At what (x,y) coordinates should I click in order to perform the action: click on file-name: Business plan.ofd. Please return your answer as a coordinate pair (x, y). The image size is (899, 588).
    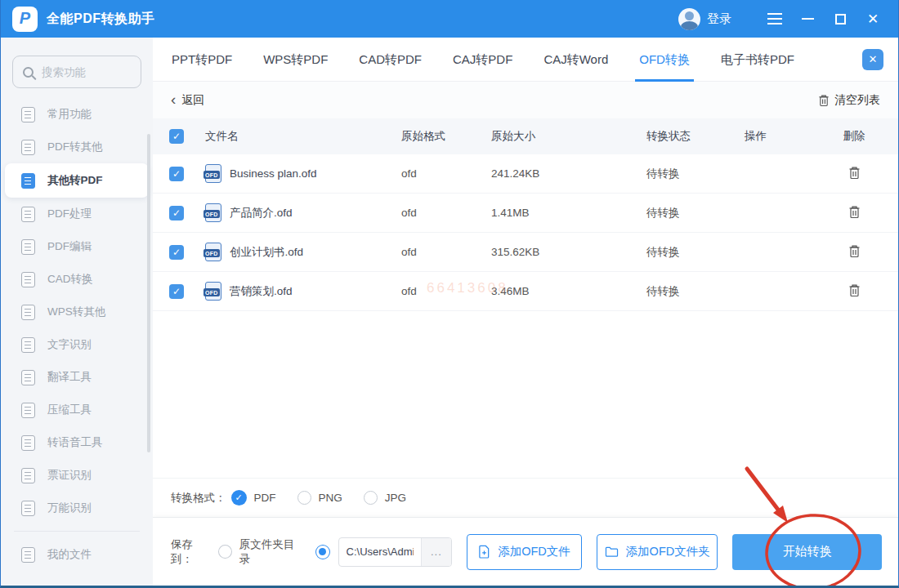
    Looking at the image, I should click on (273, 173).